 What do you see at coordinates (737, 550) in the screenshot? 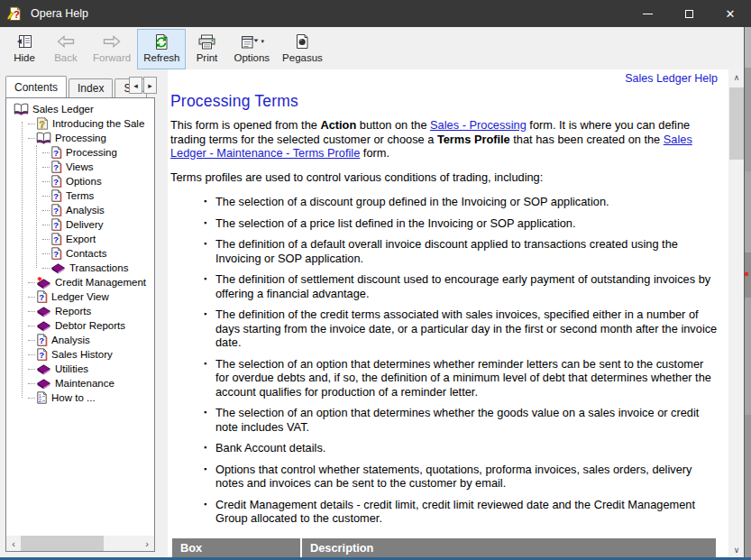
I see `scroll-down-icon: ∨` at bounding box center [737, 550].